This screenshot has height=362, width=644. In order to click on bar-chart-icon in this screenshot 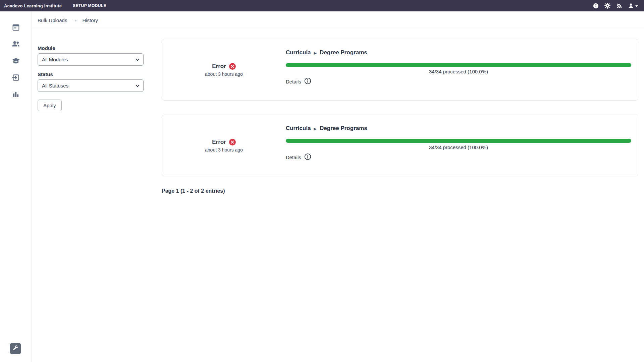, I will do `click(16, 94)`.